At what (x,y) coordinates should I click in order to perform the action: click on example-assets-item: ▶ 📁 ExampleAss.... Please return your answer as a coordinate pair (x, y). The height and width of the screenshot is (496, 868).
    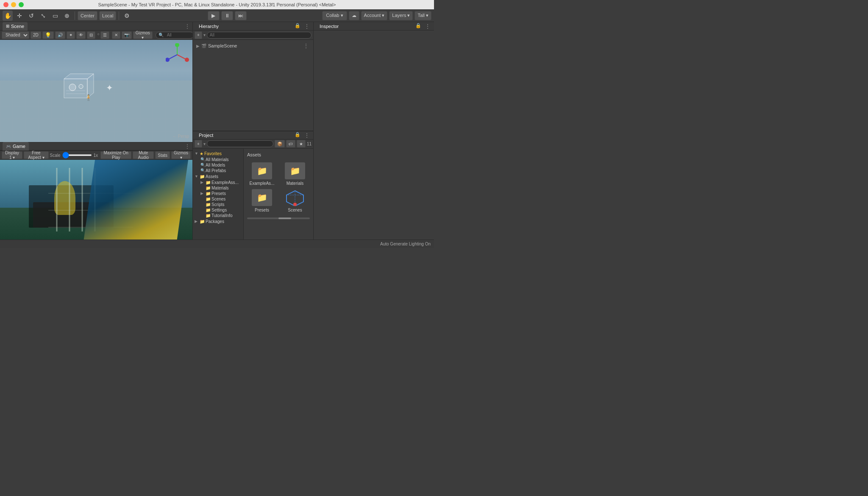
    Looking at the image, I should click on (221, 182).